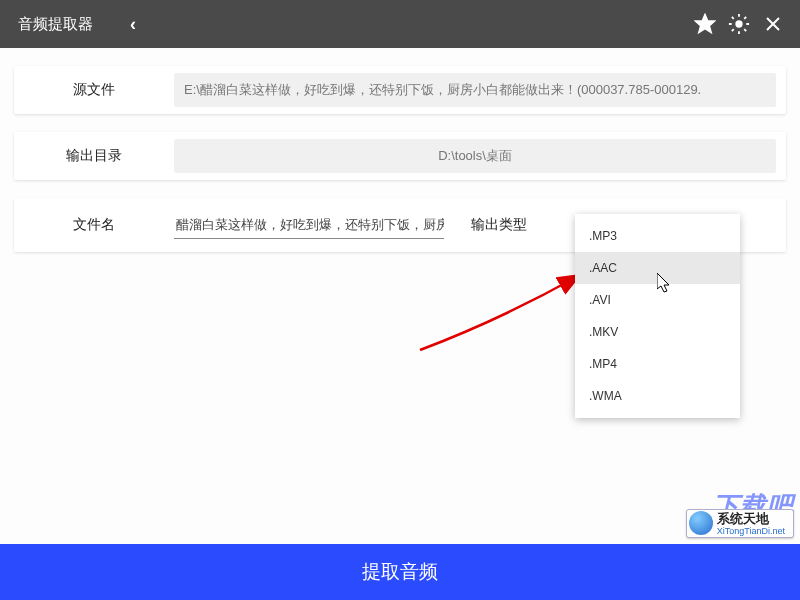 The height and width of the screenshot is (600, 800). I want to click on source-file-field: E:\醋溜白菜这样做，好吃到爆，还特别下饭，厨房小白都能做出来！(000037.…, so click(475, 90).